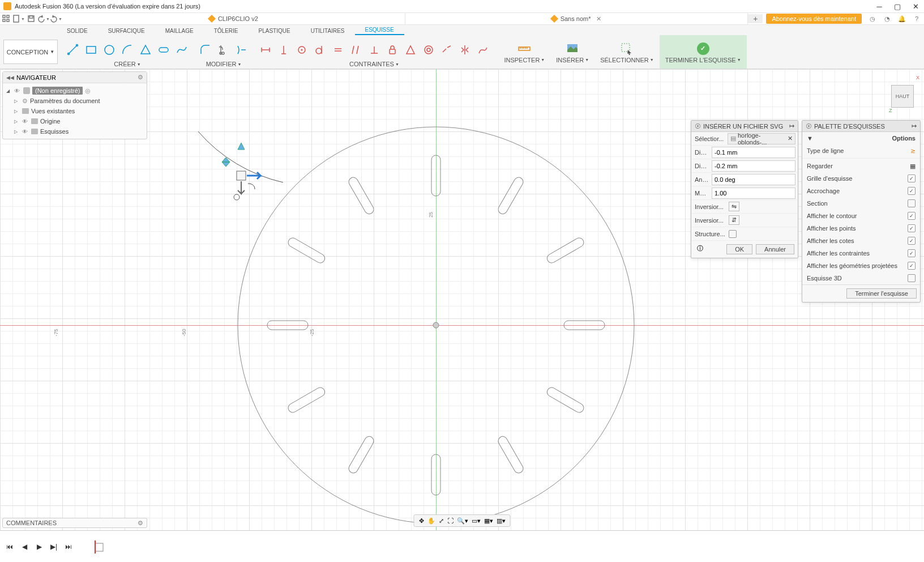  Describe the element at coordinates (242, 50) in the screenshot. I see `extend-tool` at that location.